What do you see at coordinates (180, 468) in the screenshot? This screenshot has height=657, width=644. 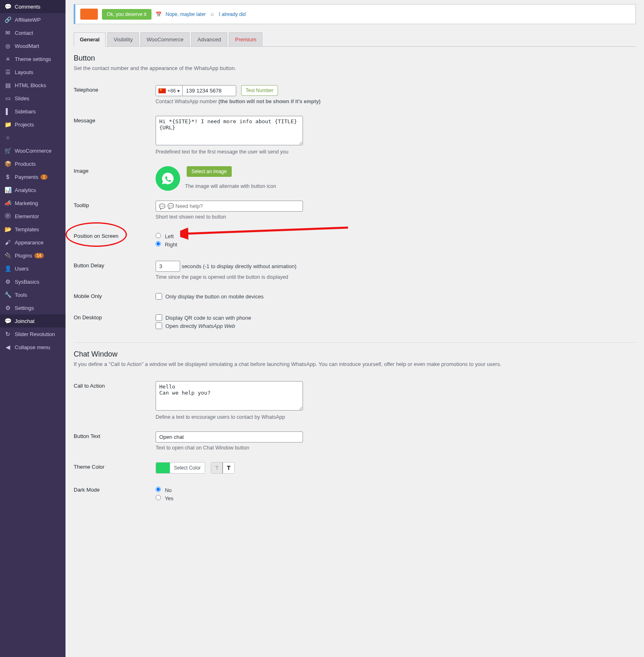 I see `color-picker: Select Color` at bounding box center [180, 468].